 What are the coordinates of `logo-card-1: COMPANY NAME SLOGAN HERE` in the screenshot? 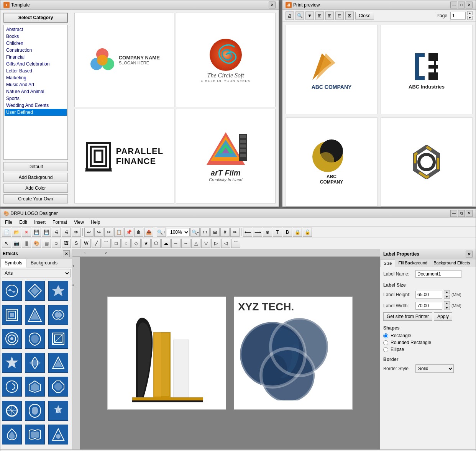 It's located at (124, 60).